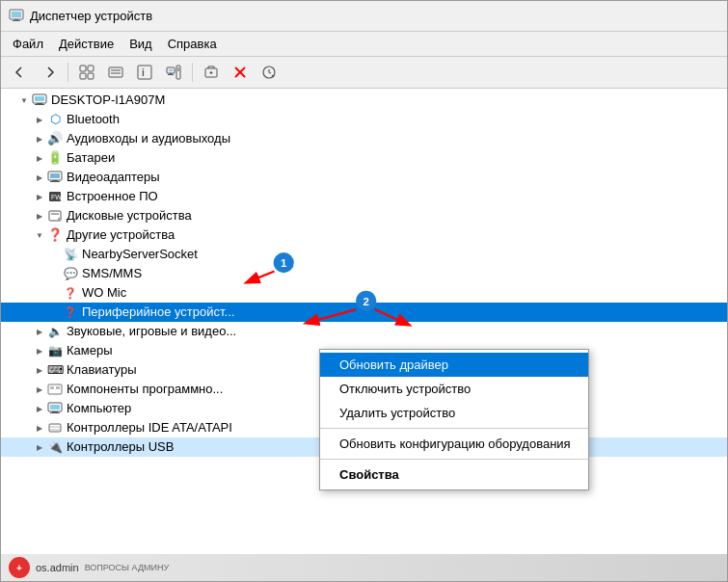 The width and height of the screenshot is (728, 582). Describe the element at coordinates (364, 293) in the screenshot. I see `tree-item-womic: ❓ WO Mic` at that location.